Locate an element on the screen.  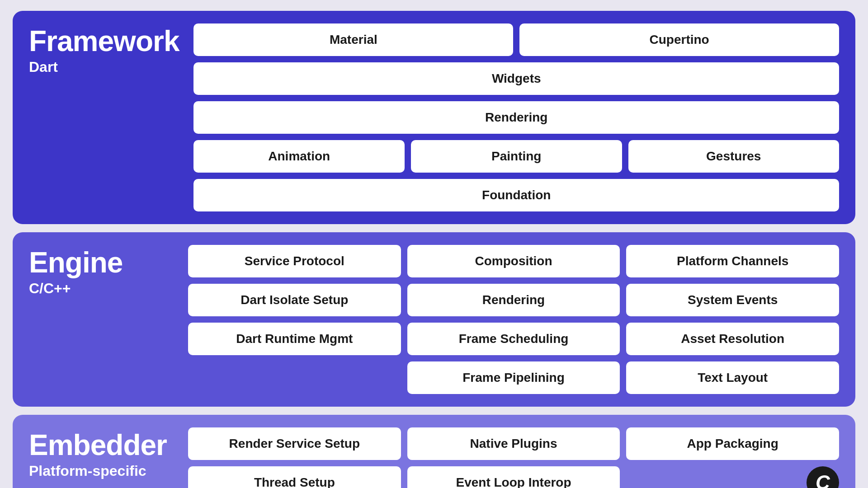
grid-row: Widgets is located at coordinates (516, 79).